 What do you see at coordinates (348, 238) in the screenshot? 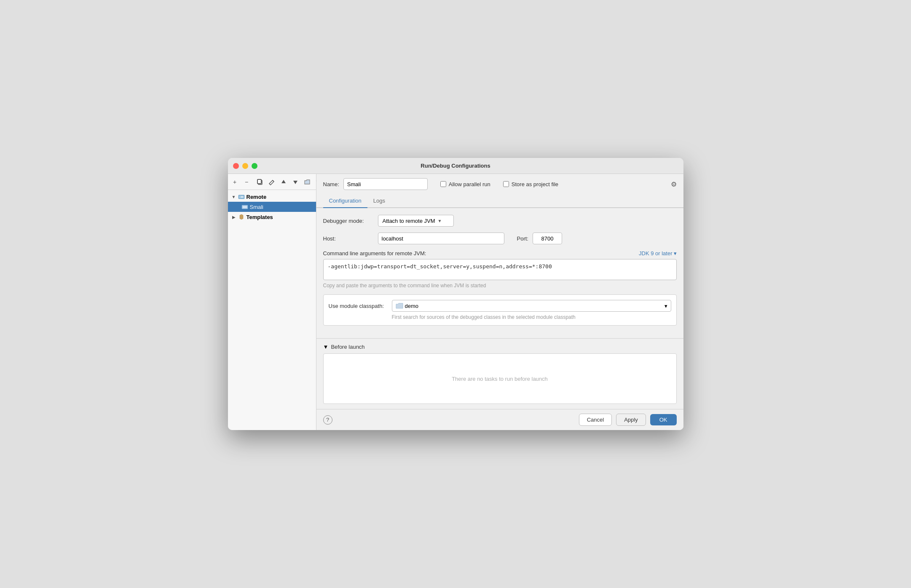
I see `host-label: Host:` at bounding box center [348, 238].